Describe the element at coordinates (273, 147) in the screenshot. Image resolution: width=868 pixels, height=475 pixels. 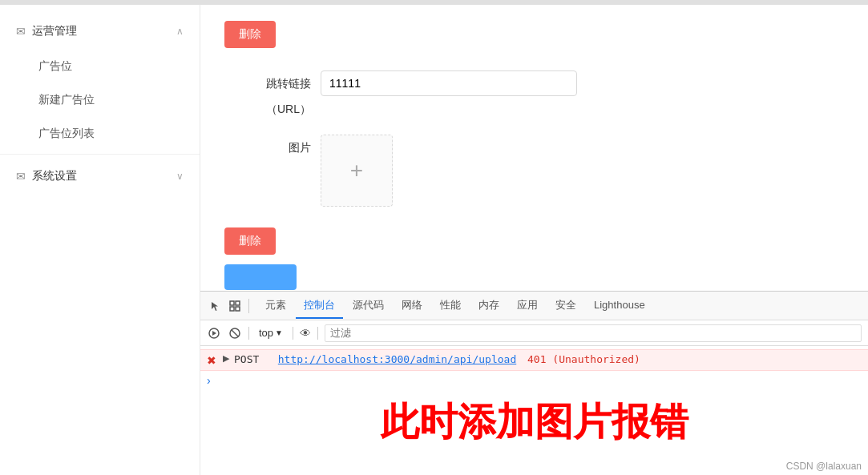
I see `image-label: 图片` at that location.